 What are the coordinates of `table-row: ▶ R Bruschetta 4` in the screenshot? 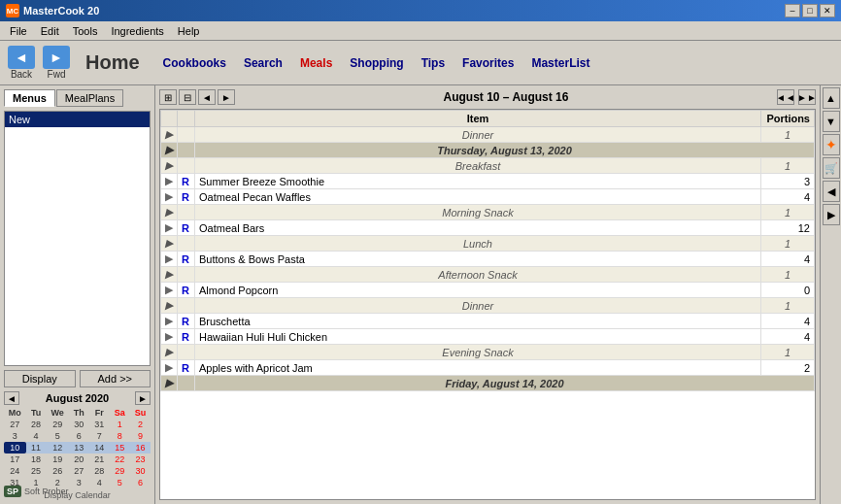 It's located at (488, 321).